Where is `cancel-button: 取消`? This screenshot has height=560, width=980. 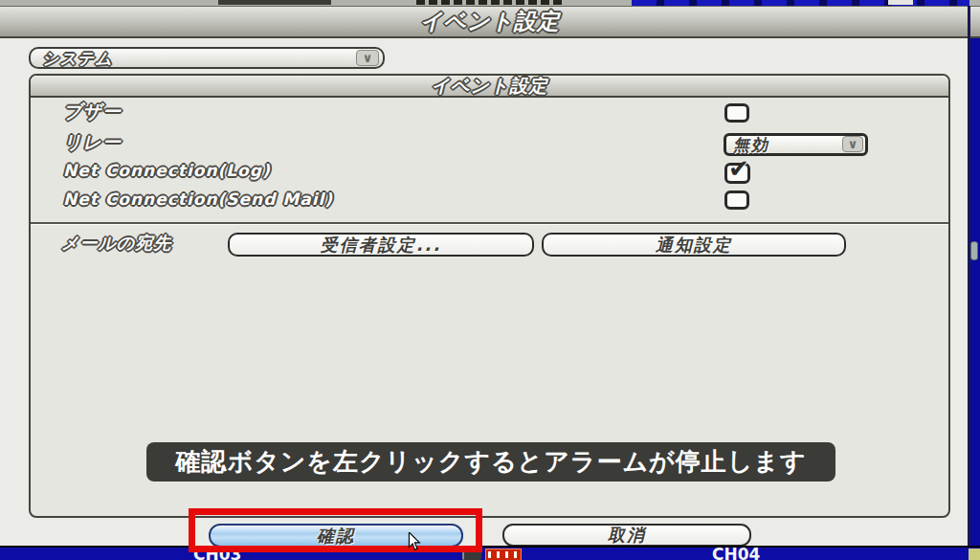 cancel-button: 取消 is located at coordinates (627, 535).